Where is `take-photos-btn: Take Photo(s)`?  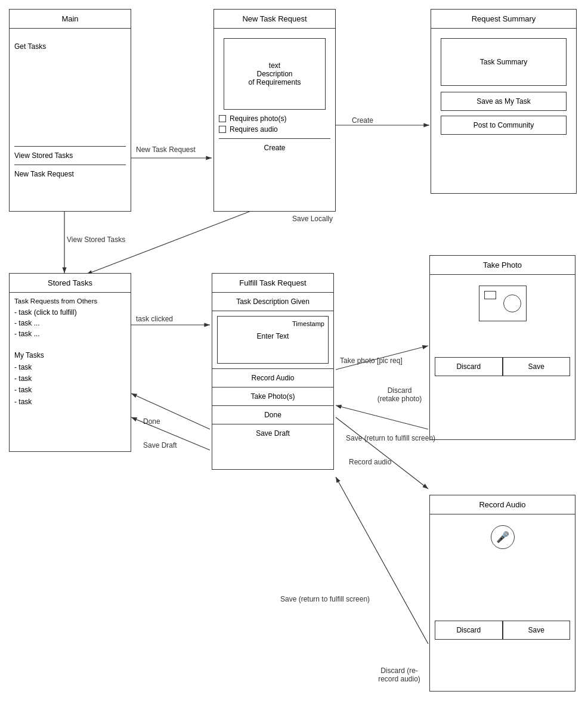 take-photos-btn: Take Photo(s) is located at coordinates (273, 397).